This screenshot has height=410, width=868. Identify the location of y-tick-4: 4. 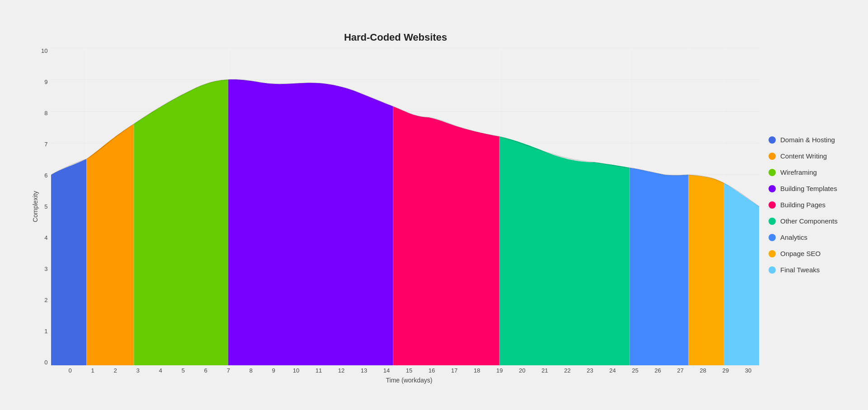
(44, 238).